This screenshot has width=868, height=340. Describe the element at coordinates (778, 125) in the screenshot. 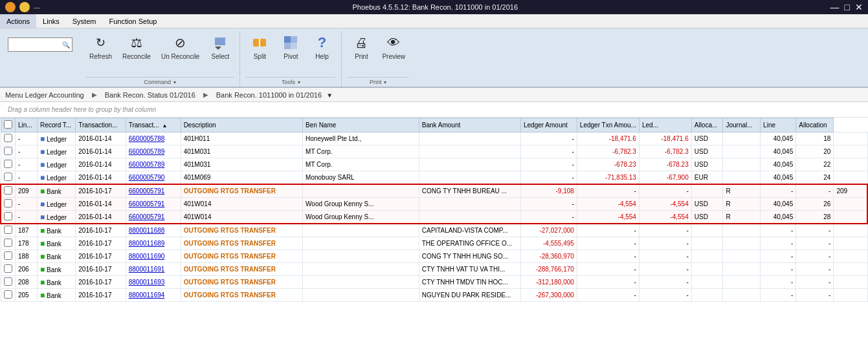

I see `col-header-line2: Line` at that location.